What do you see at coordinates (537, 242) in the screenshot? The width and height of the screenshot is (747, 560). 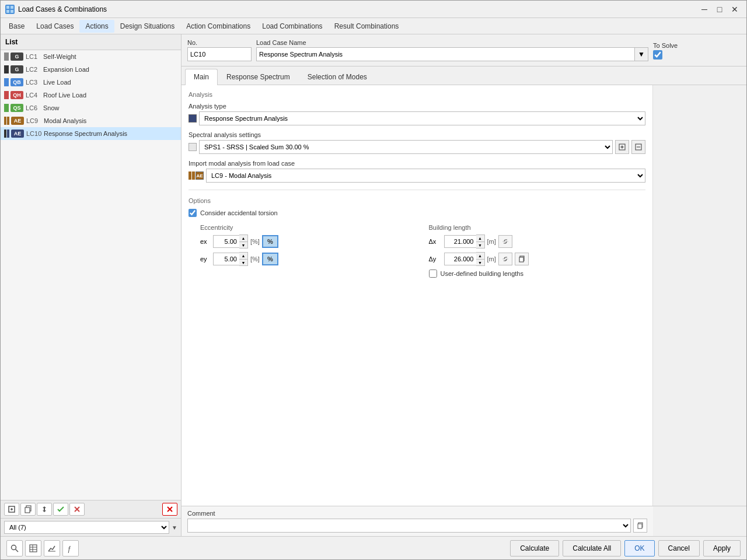 I see `dx-row: Δx ▲ ▼ [m]` at bounding box center [537, 242].